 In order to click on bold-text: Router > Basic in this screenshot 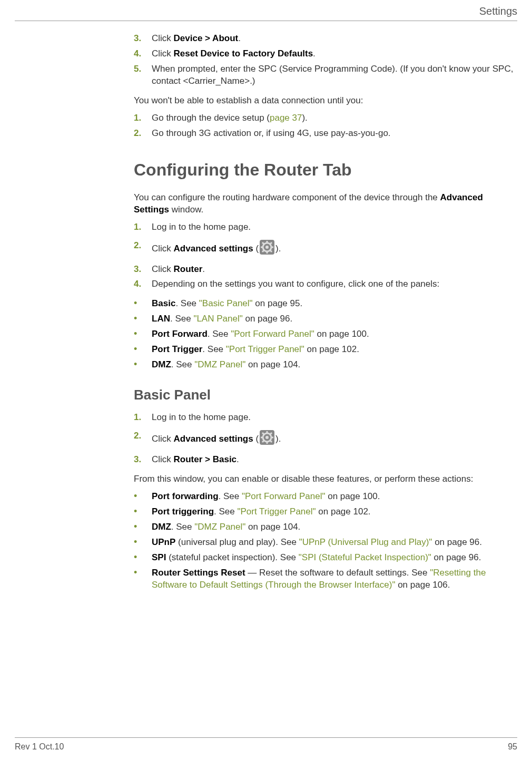, I will do `click(205, 460)`.